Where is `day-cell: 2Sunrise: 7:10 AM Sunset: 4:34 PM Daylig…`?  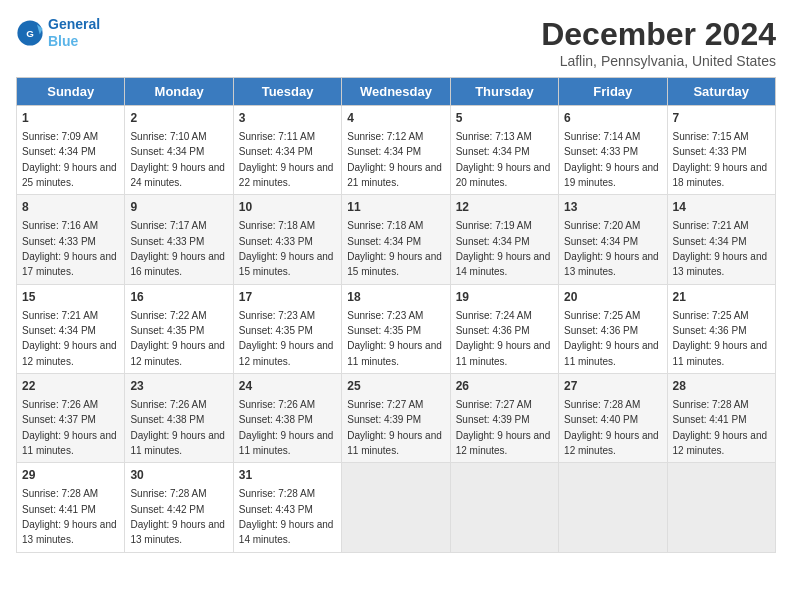 day-cell: 2Sunrise: 7:10 AM Sunset: 4:34 PM Daylig… is located at coordinates (179, 150).